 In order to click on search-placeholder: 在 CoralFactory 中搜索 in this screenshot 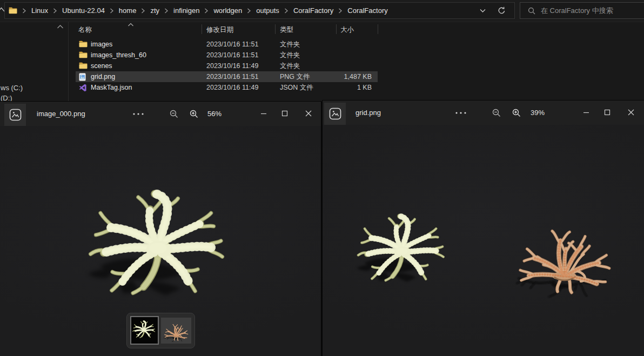, I will do `click(577, 11)`.